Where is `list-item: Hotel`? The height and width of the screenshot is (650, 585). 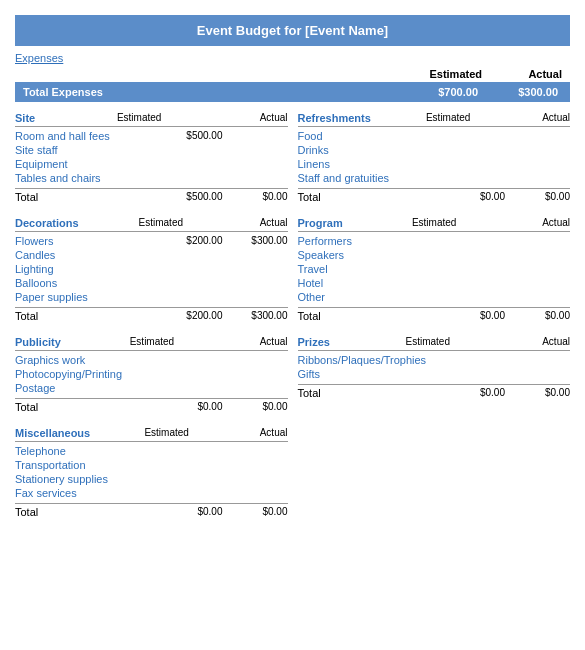
list-item: Hotel is located at coordinates (434, 283).